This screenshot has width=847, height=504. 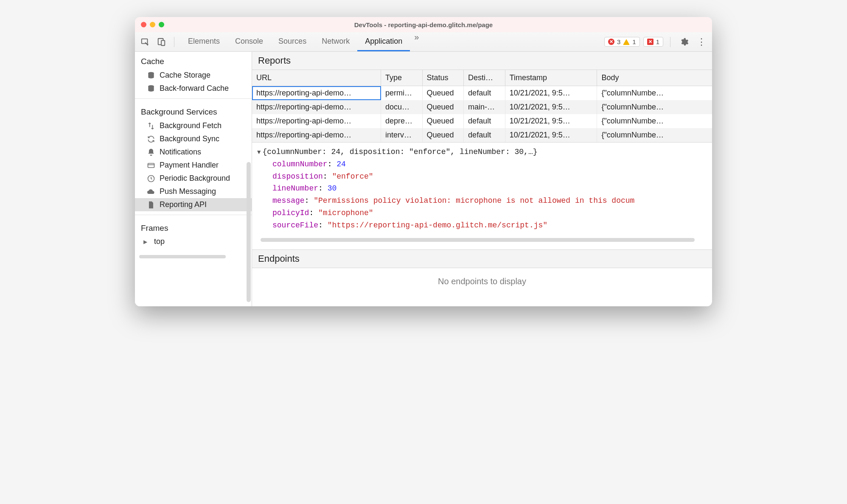 I want to click on inspect-element-icon, so click(x=145, y=42).